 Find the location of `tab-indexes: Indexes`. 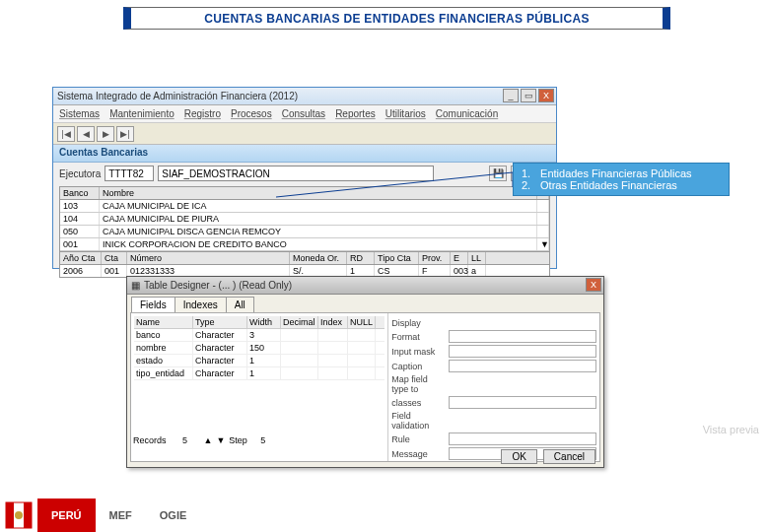

tab-indexes: Indexes is located at coordinates (201, 304).